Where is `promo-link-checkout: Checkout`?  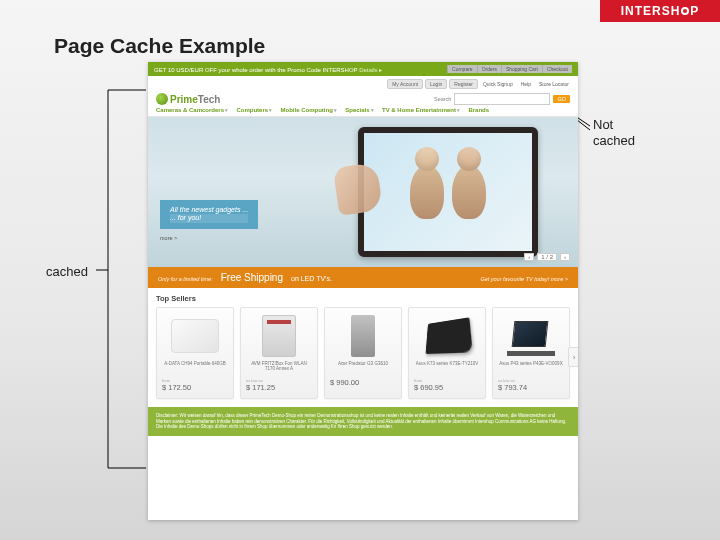 promo-link-checkout: Checkout is located at coordinates (557, 69).